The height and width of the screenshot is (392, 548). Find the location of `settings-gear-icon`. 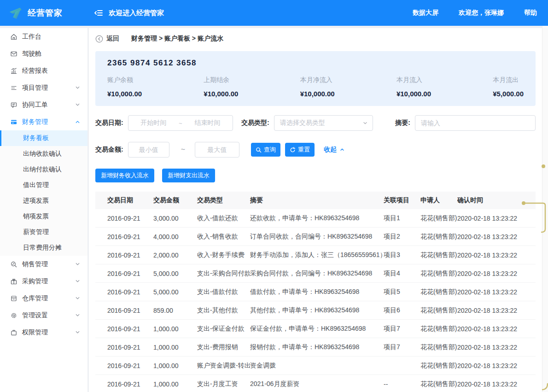

settings-gear-icon is located at coordinates (14, 316).